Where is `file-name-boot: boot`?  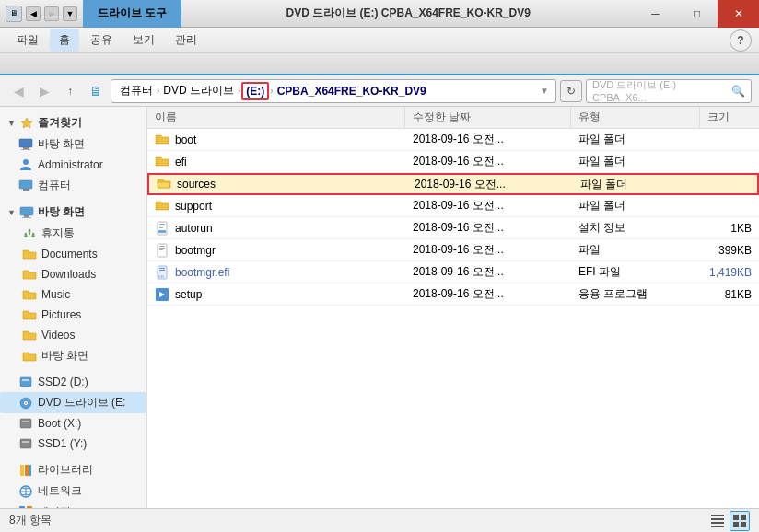 file-name-boot: boot is located at coordinates (276, 140).